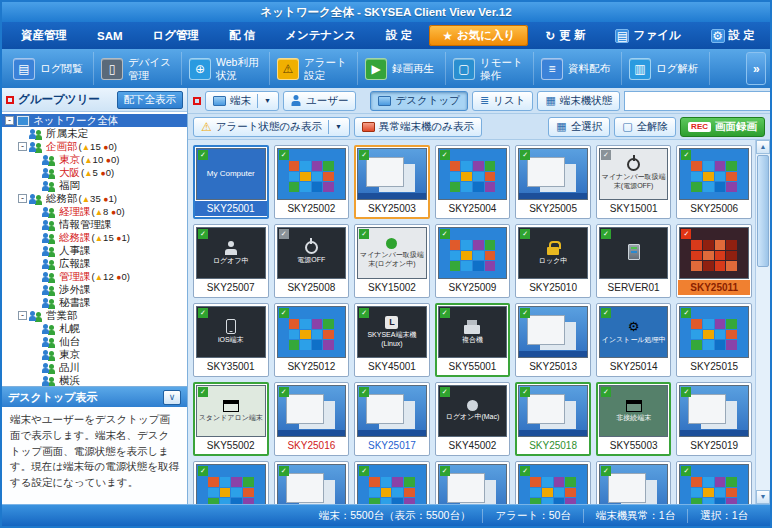 The height and width of the screenshot is (528, 772). What do you see at coordinates (314, 68) in the screenshot?
I see `toolbar-alert-settings-button: ⚠アラート設定` at bounding box center [314, 68].